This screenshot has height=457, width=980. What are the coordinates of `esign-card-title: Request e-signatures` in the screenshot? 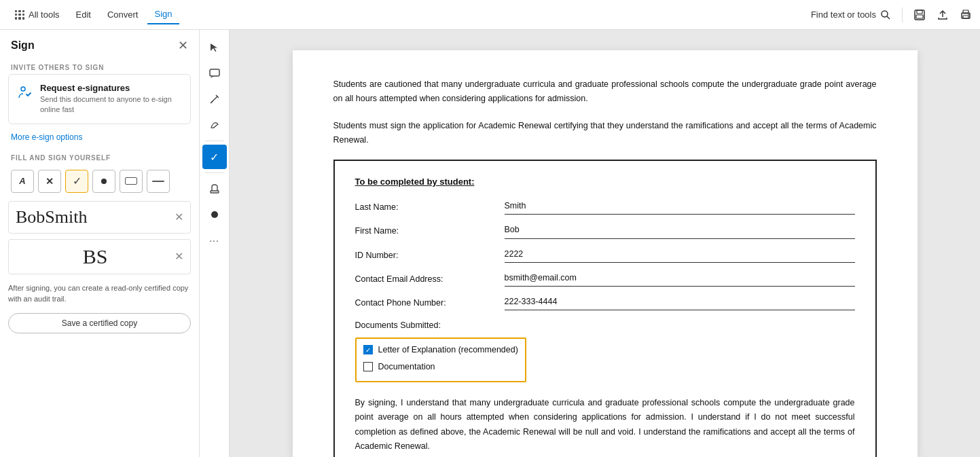 It's located at (111, 88).